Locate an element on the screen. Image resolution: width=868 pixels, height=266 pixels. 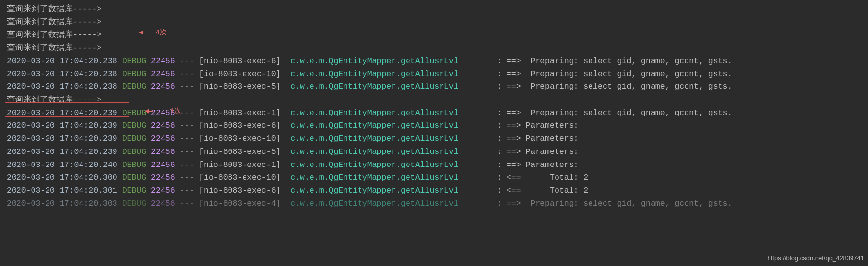
timestamp: 2020-03-20 17:04:20.240 is located at coordinates (62, 165).